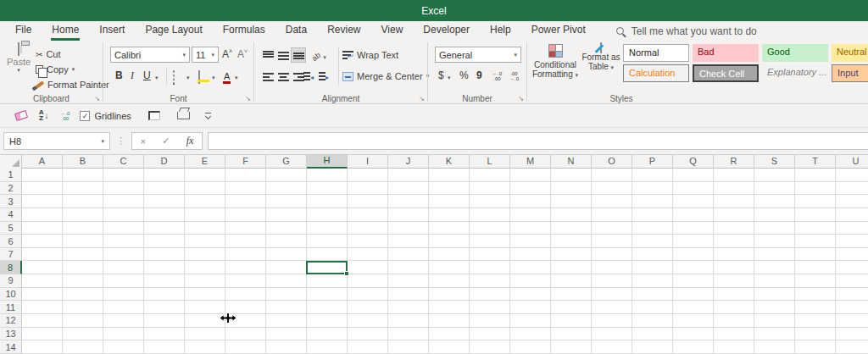 The width and height of the screenshot is (868, 354). I want to click on cell-I7, so click(368, 255).